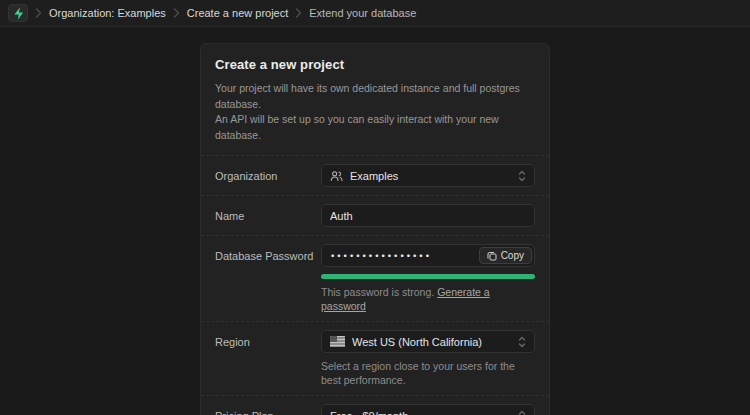 This screenshot has height=415, width=750. I want to click on region-helper: Select a region close to your users for …, so click(428, 373).